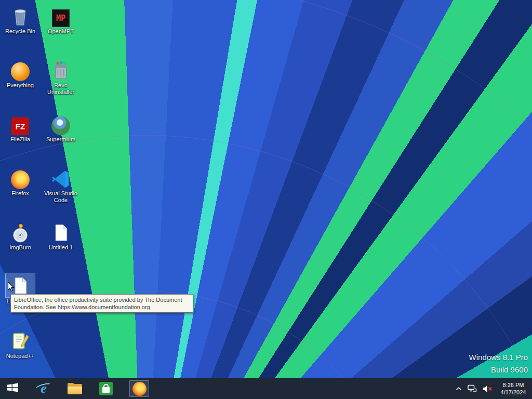  Describe the element at coordinates (513, 385) in the screenshot. I see `tray-time: 8:26 PM` at that location.